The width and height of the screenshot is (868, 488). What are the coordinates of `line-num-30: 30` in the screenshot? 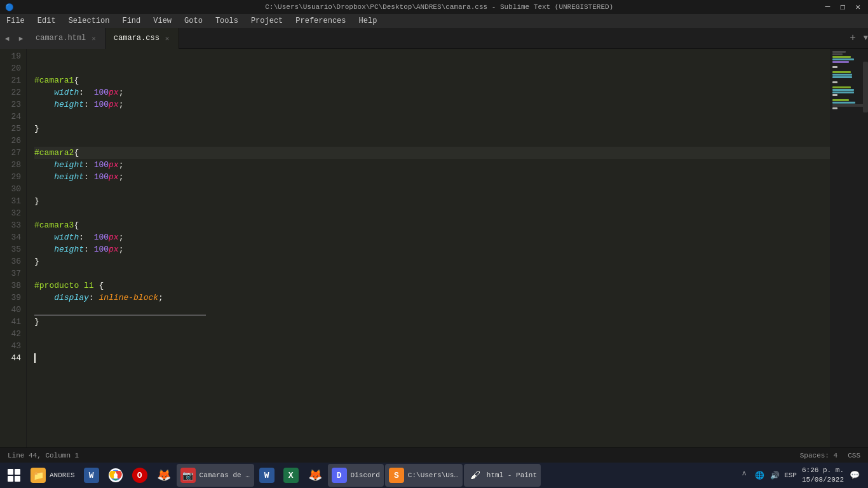 It's located at (10, 189).